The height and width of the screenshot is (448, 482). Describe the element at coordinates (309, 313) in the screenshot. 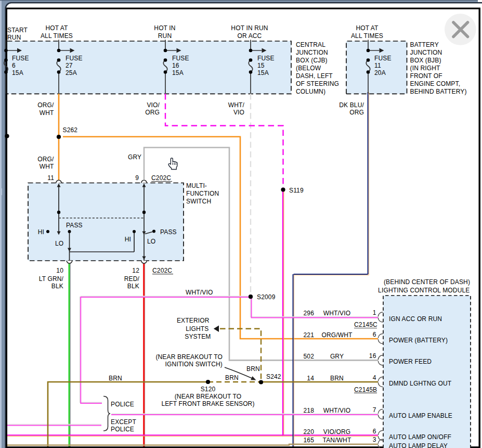

I see `svg-text: 296` at that location.